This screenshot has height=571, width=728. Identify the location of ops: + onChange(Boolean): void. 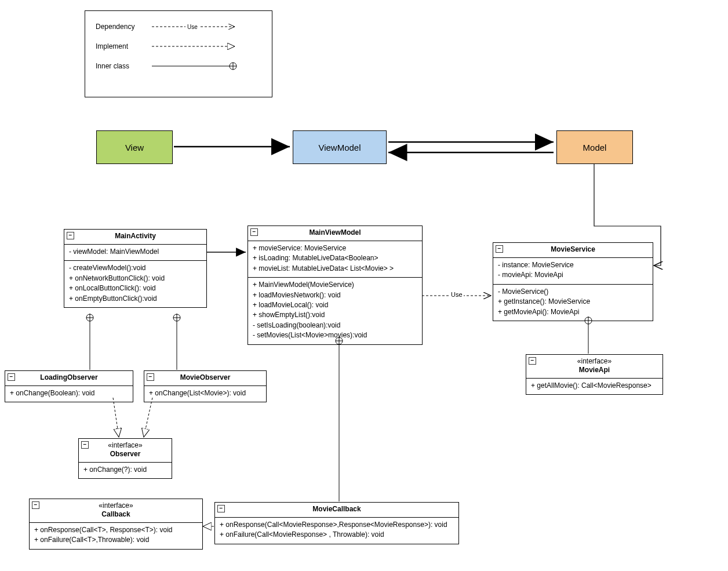
(69, 394).